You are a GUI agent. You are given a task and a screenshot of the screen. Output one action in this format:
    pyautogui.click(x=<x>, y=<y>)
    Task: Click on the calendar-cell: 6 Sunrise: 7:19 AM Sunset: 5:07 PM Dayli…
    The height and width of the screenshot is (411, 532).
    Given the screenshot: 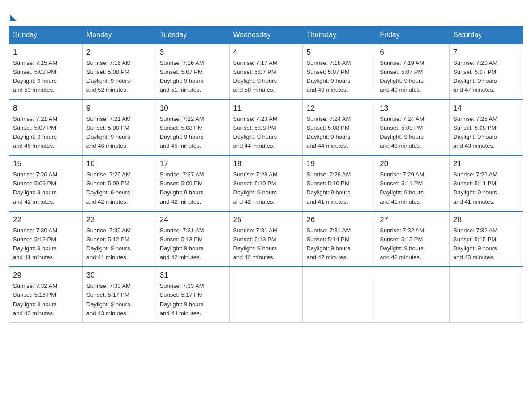 What is the action you would take?
    pyautogui.click(x=413, y=72)
    